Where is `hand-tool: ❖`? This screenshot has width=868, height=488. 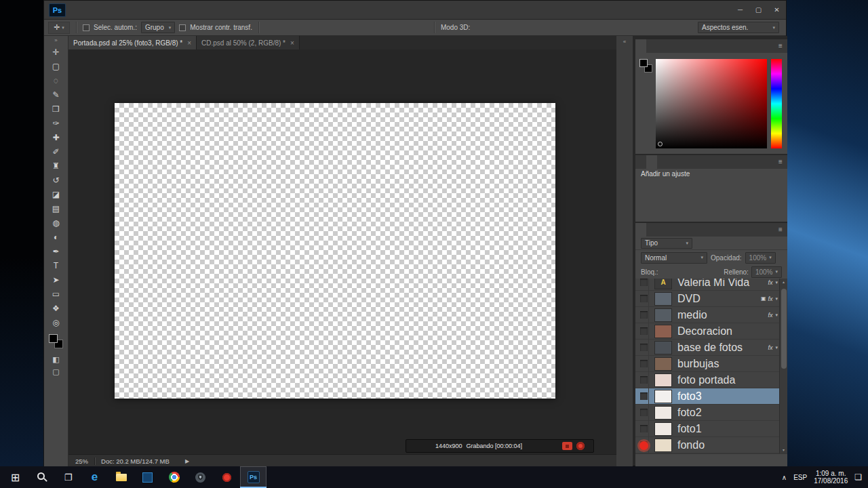
hand-tool: ❖ is located at coordinates (56, 308).